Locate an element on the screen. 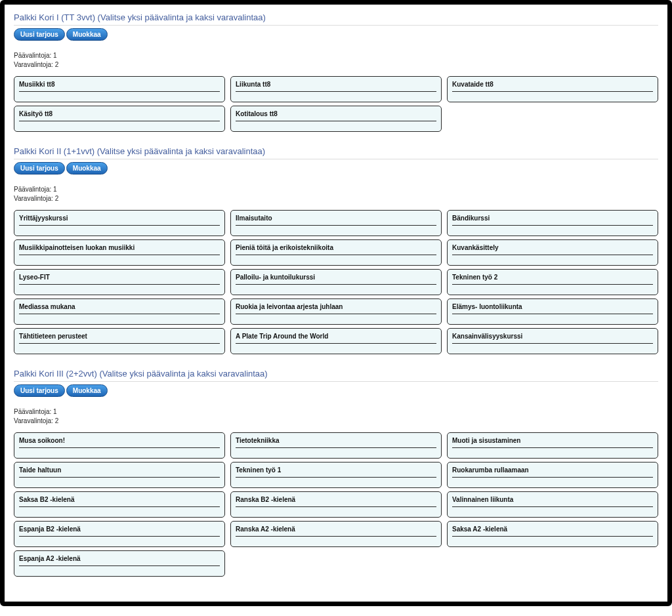 Image resolution: width=672 pixels, height=616 pixels. course-label: Ilmaisutaito is located at coordinates (336, 220).